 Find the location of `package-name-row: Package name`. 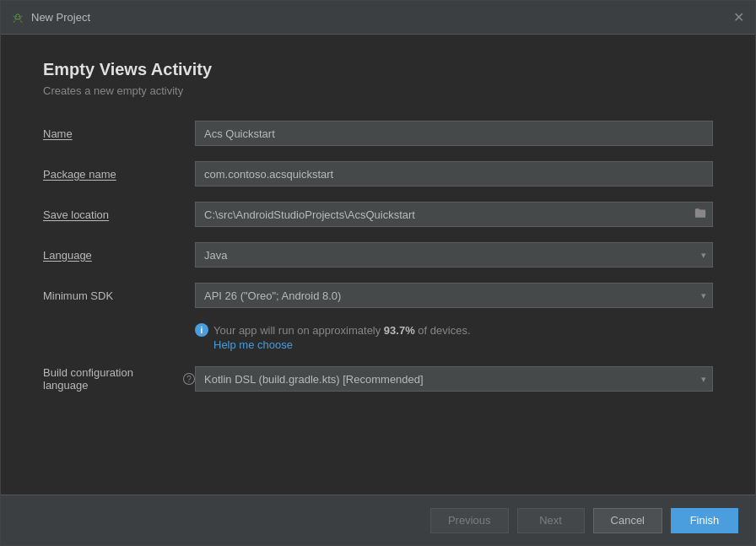

package-name-row: Package name is located at coordinates (378, 174).